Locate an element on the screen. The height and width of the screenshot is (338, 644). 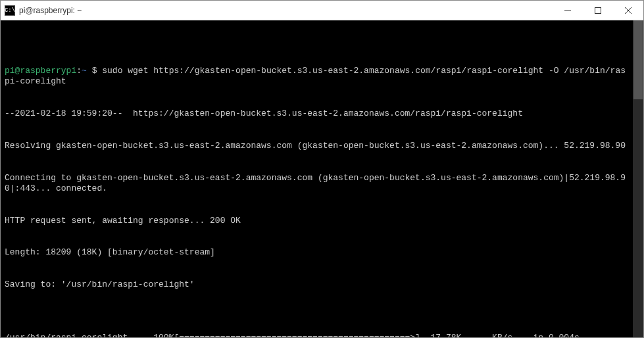
scroll-thumb is located at coordinates (638, 60).